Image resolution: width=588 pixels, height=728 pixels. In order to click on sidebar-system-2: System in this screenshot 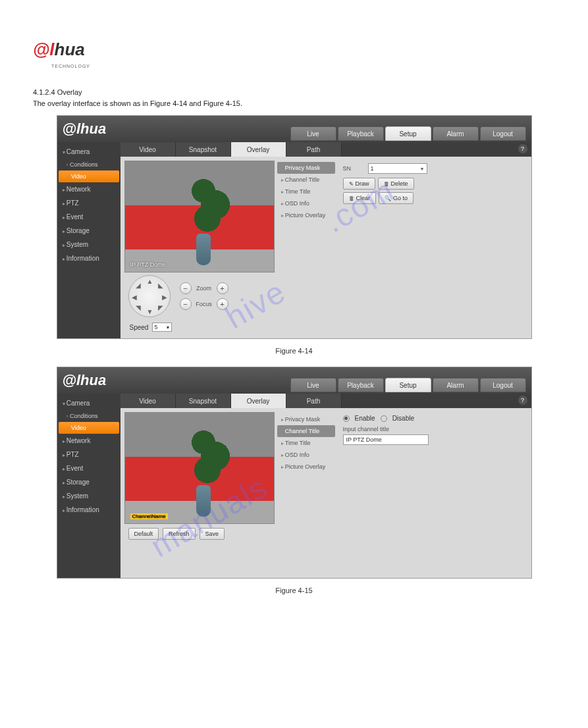, I will do `click(89, 496)`.